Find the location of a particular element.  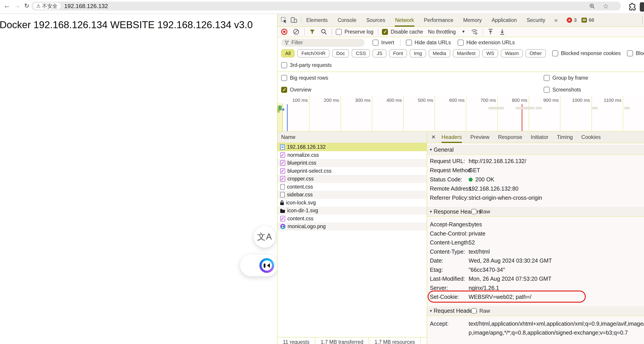

tab-application: Application is located at coordinates (504, 20).